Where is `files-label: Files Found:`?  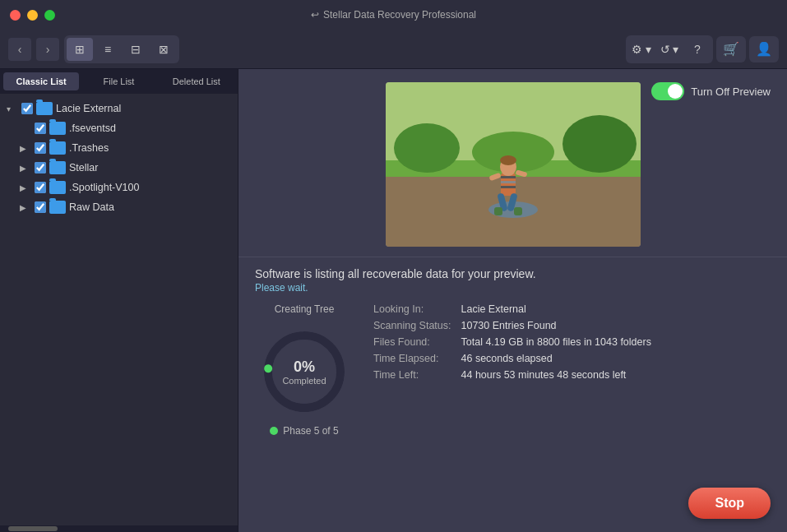 files-label: Files Found: is located at coordinates (413, 342).